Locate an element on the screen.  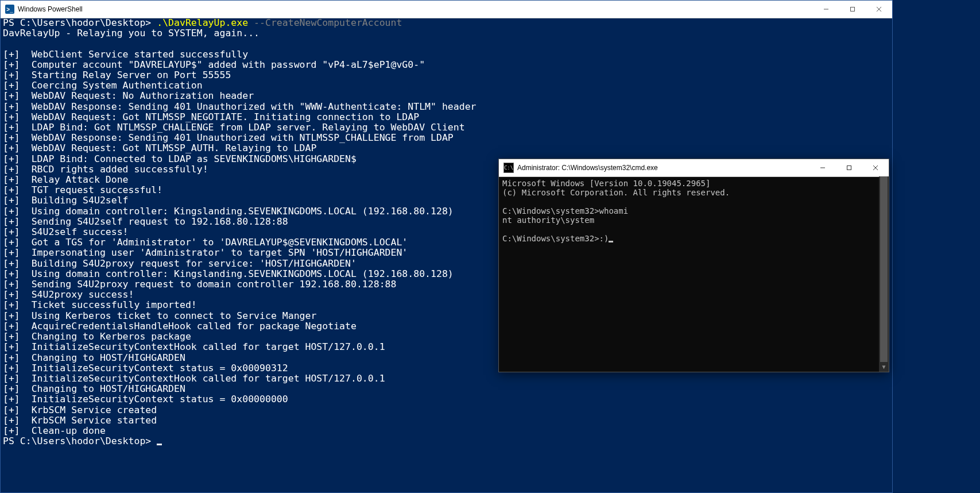
ps-output-line: [+] Starting Relay Server on Port 55555 is located at coordinates (117, 75).